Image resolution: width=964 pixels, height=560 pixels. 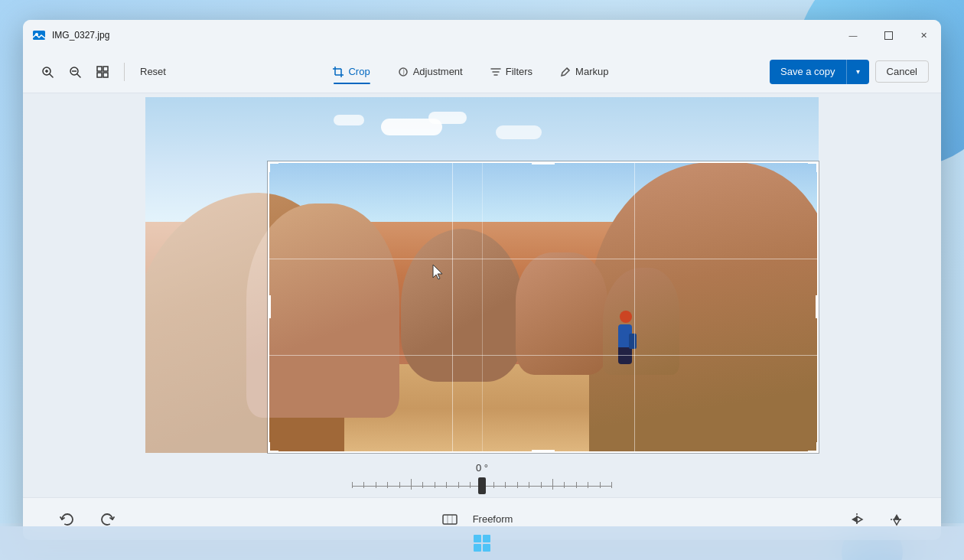 What do you see at coordinates (635, 308) in the screenshot?
I see `grid-v2` at bounding box center [635, 308].